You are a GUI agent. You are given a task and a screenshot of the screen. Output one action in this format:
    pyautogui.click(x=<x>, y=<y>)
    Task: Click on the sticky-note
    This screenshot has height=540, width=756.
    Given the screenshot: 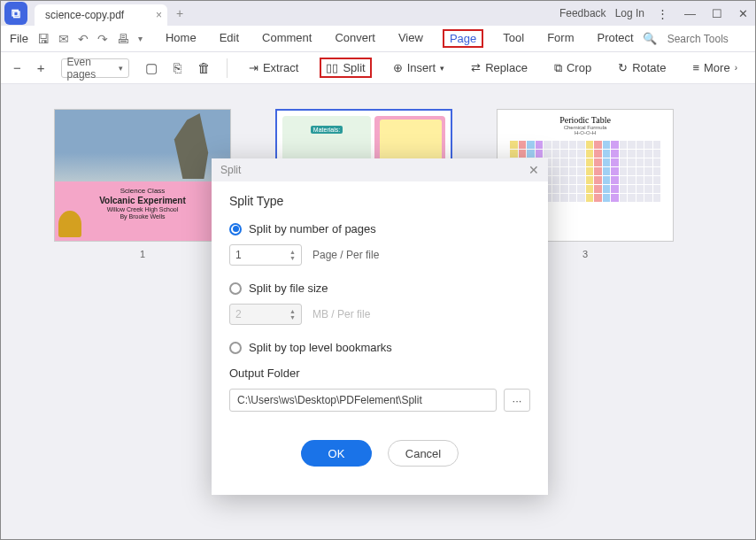 What is the action you would take?
    pyautogui.click(x=411, y=142)
    